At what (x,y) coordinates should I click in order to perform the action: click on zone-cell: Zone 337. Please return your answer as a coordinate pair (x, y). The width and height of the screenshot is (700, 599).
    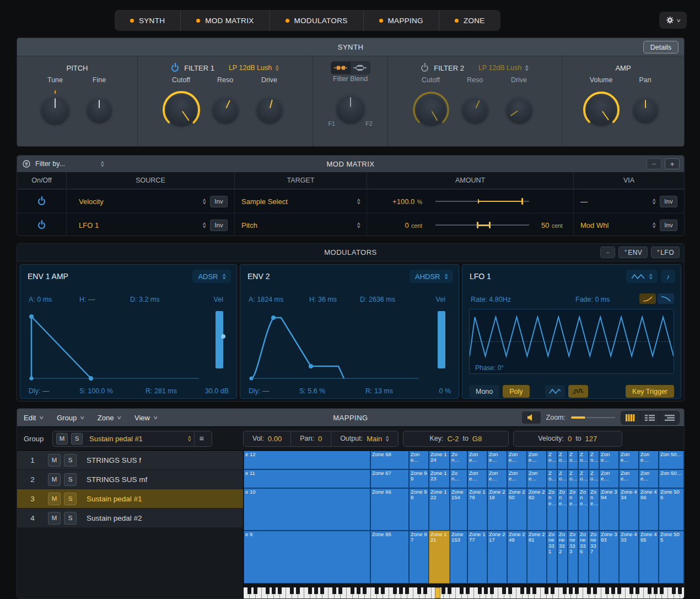
    Looking at the image, I should click on (594, 557).